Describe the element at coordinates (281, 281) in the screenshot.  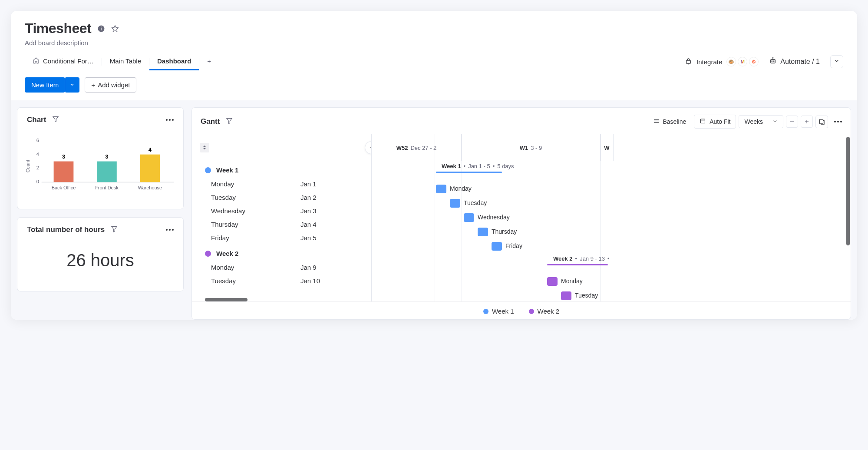
I see `task-row: TuesdayJan 10` at that location.